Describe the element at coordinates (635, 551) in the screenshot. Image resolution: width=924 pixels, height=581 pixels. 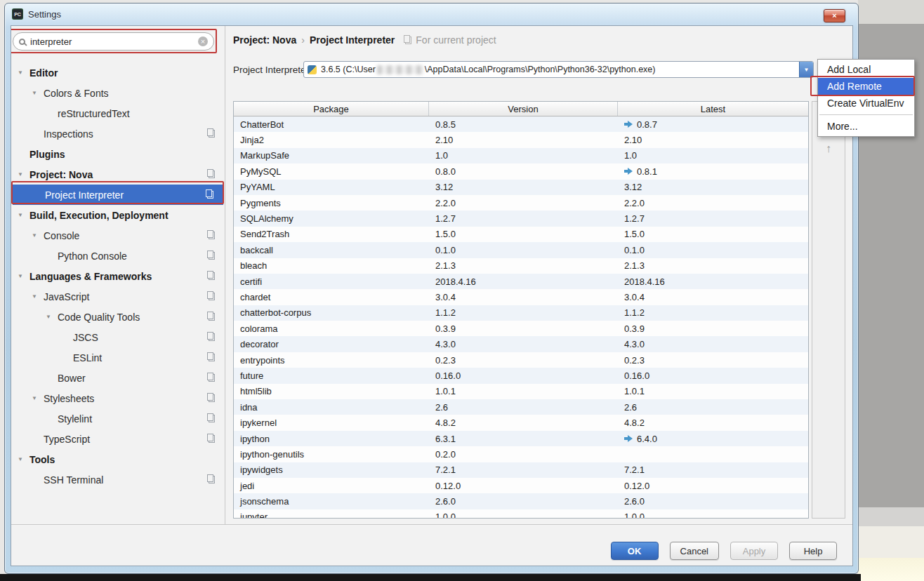
I see `ok-button: OK` at that location.